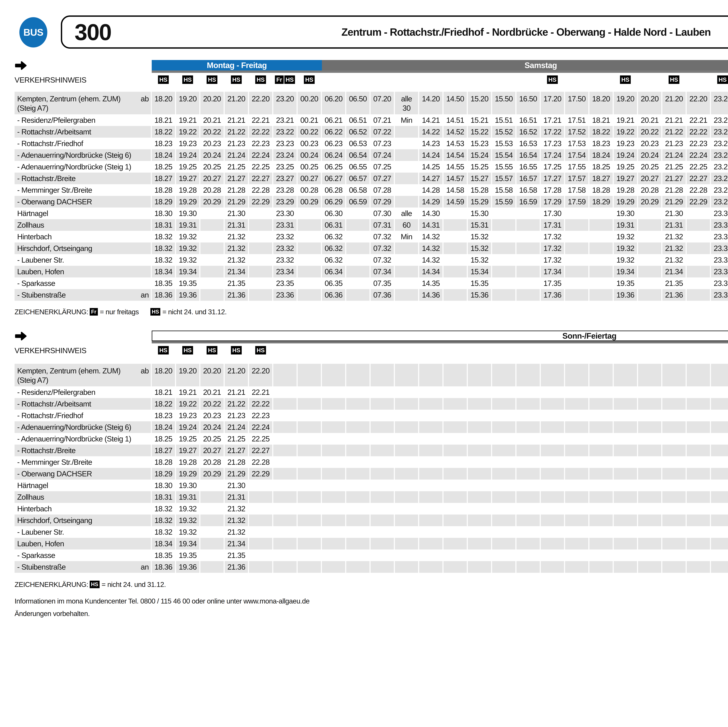 The width and height of the screenshot is (728, 727). I want to click on time-cell: 20.25, so click(650, 167).